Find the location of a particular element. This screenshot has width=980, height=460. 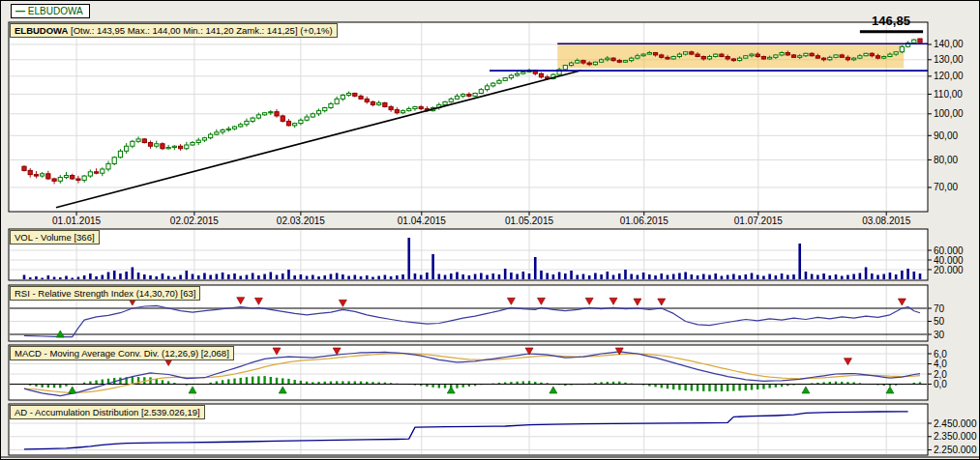

price-header-symbol: ELBUDOWA is located at coordinates (41, 31).